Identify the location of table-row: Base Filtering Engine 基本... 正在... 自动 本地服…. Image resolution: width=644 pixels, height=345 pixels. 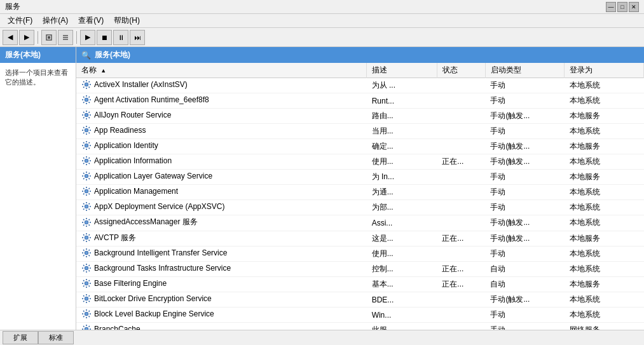
(360, 285).